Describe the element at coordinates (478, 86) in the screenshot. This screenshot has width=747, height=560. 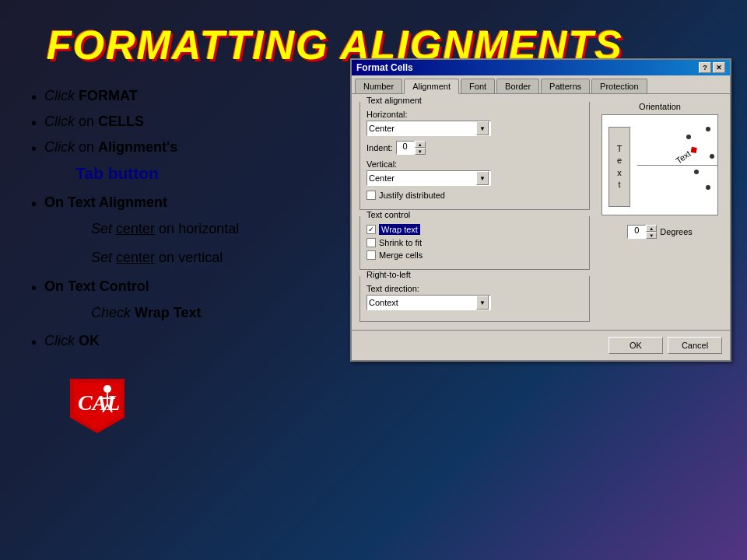
I see `tab-font: Font` at that location.